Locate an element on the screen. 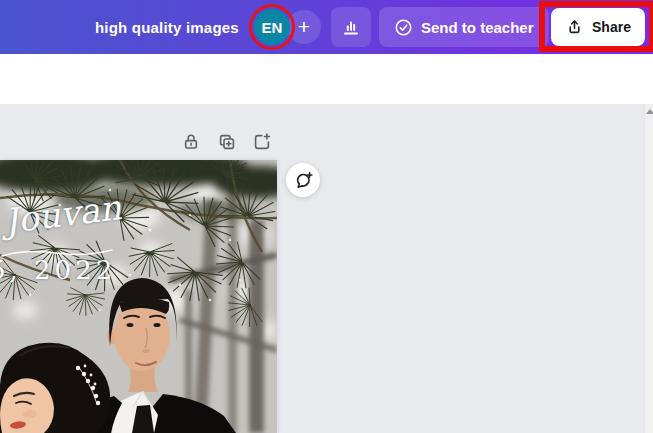 This screenshot has height=433, width=653. photo-date-text: 5, 2022 is located at coordinates (58, 270).